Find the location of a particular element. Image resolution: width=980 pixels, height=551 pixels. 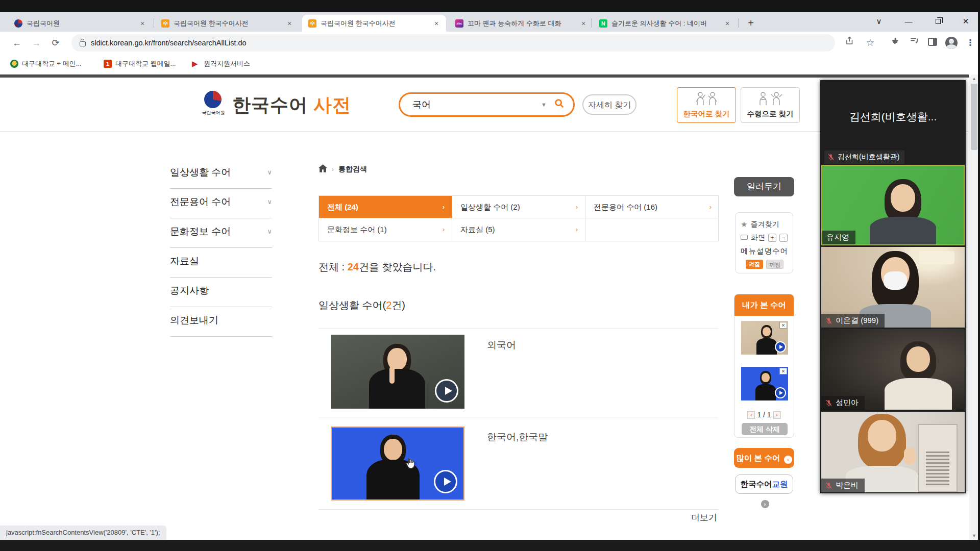

pager-prev-icon: ‹ is located at coordinates (751, 415).